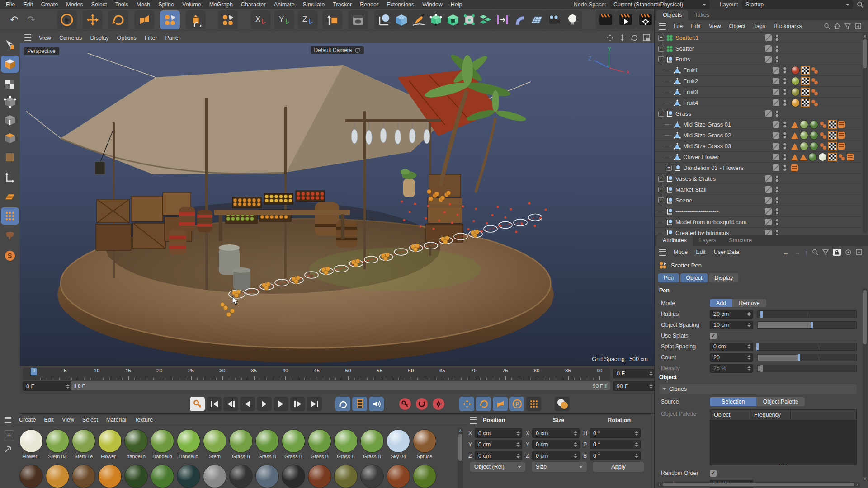 The width and height of the screenshot is (868, 488). What do you see at coordinates (683, 60) in the screenshot?
I see `object-label: Fruits` at bounding box center [683, 60].